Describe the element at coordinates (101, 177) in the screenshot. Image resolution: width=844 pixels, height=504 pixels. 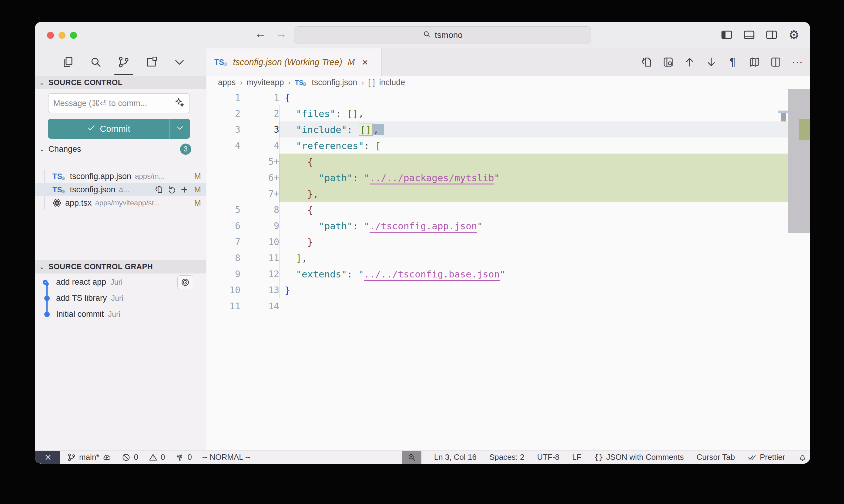
I see `file-name: tsconfig.app.json` at that location.